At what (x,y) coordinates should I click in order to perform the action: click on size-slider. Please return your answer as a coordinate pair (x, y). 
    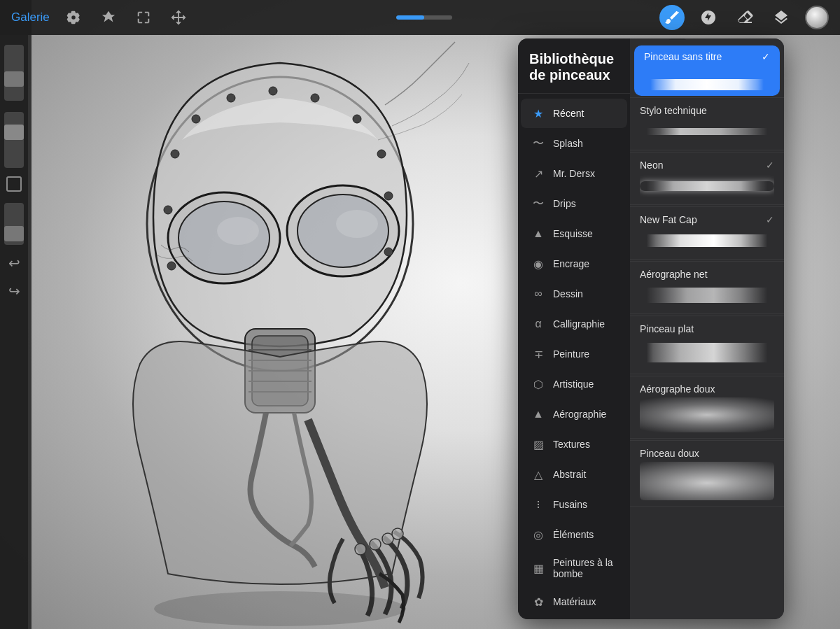
    Looking at the image, I should click on (14, 140).